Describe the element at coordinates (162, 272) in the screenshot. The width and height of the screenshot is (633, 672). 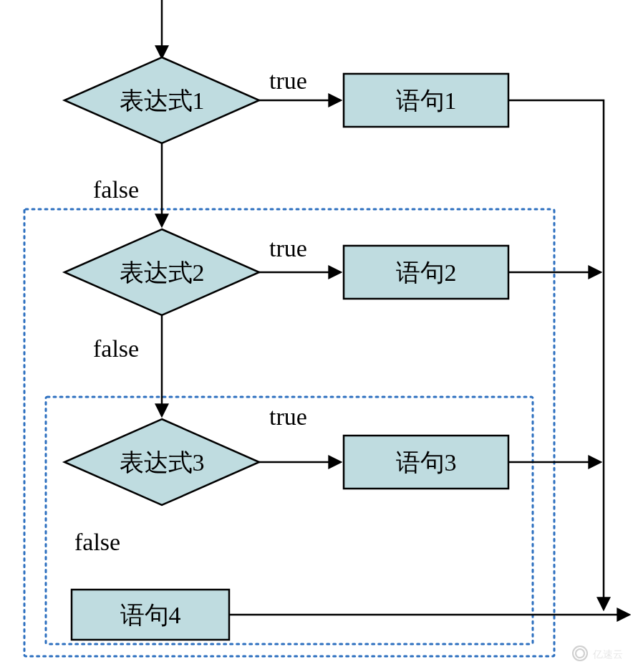
I see `decision-expr2-label: 表达式2` at that location.